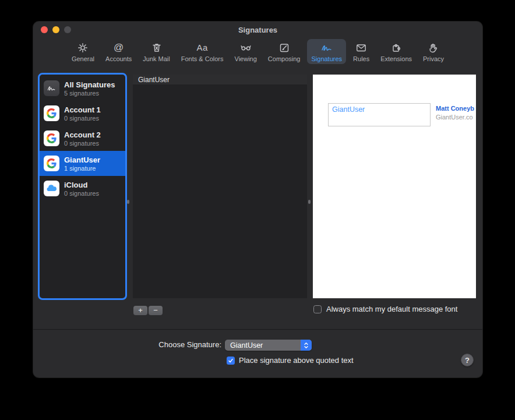 The width and height of the screenshot is (515, 420). I want to click on tab-viewing: Viewing, so click(246, 51).